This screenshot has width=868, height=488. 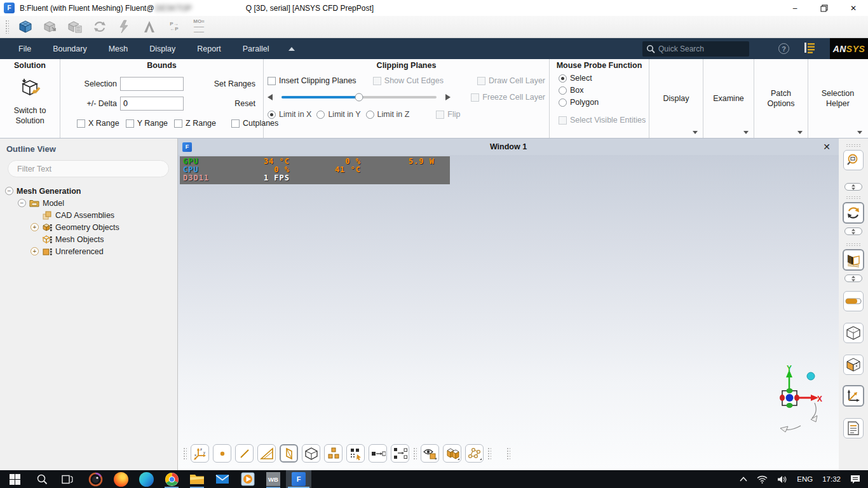 What do you see at coordinates (30, 100) in the screenshot?
I see `switch-to-solution-button: Switch to Solution` at bounding box center [30, 100].